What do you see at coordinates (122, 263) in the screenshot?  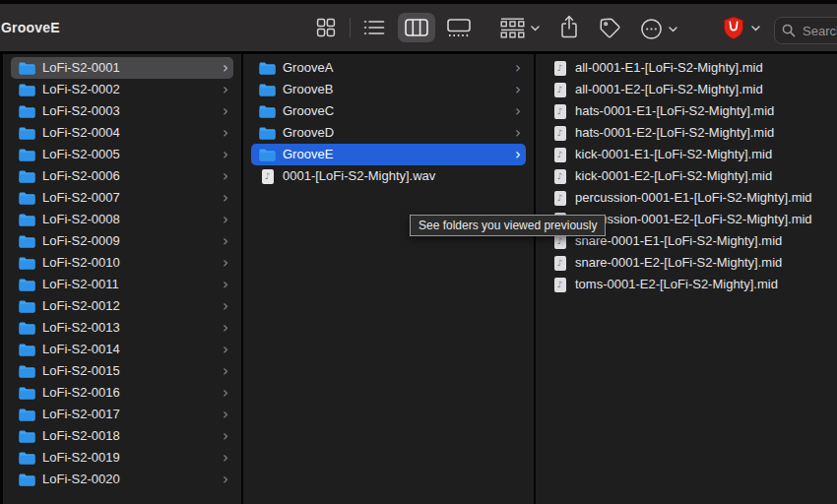 I see `list-item: LoFi-S2-0010›` at bounding box center [122, 263].